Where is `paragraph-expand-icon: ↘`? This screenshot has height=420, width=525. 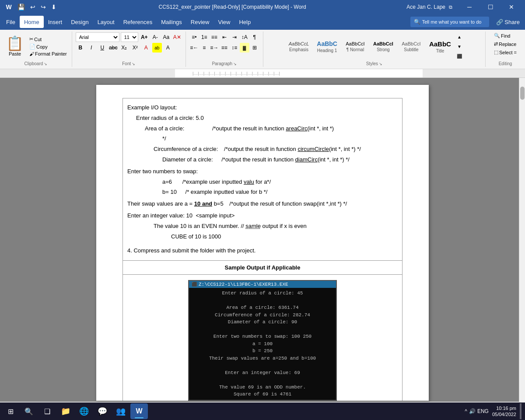 paragraph-expand-icon: ↘ is located at coordinates (235, 64).